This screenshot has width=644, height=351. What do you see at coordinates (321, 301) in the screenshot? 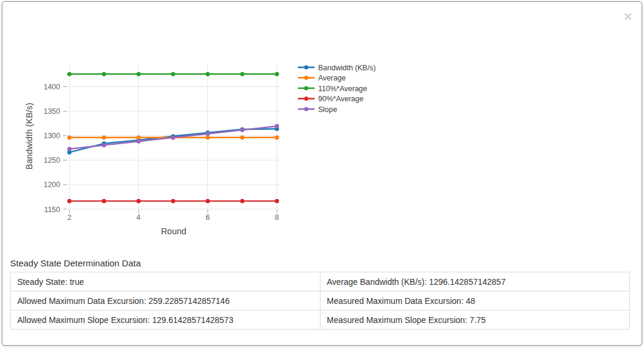
I see `table-row: Allowed Maximum Data Excursion: 259.2285…` at bounding box center [321, 301].